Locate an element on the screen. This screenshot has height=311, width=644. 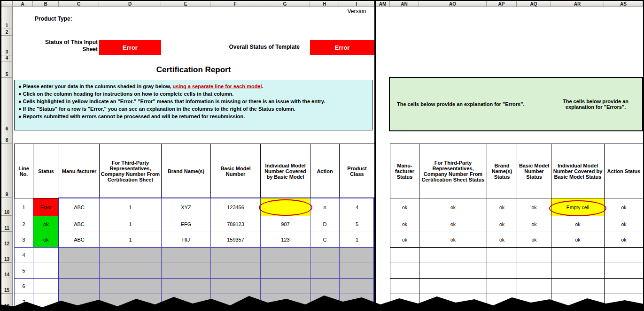
column-header-AS: AS is located at coordinates (624, 4).